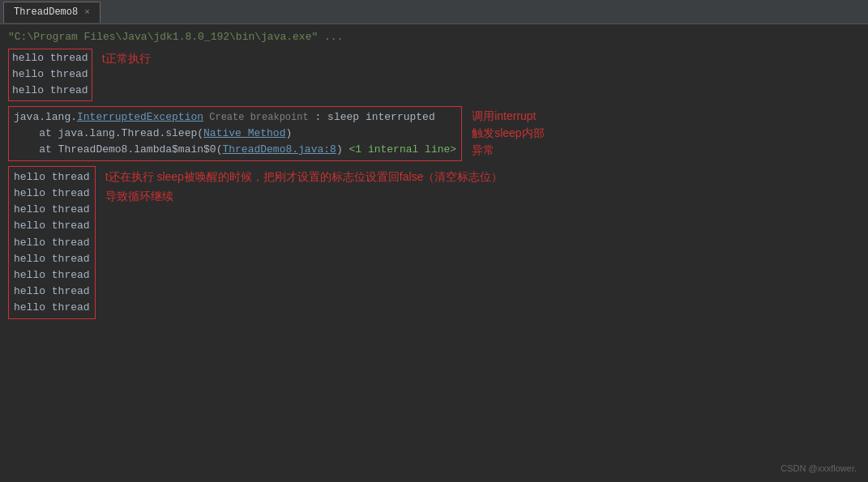 Image resolution: width=868 pixels, height=482 pixels. What do you see at coordinates (305, 187) in the screenshot?
I see `section3-annotation: t还在执行 sleep被唤醒的时候，把刚才设置的标志位设置回false（清空标志…` at bounding box center [305, 187].